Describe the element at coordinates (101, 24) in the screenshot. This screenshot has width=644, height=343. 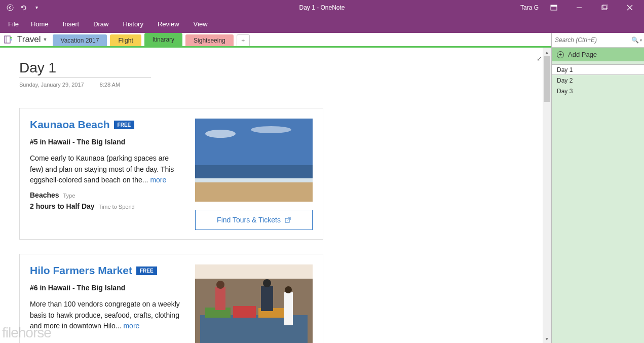
I see `ribbon-tab-draw: Draw` at that location.